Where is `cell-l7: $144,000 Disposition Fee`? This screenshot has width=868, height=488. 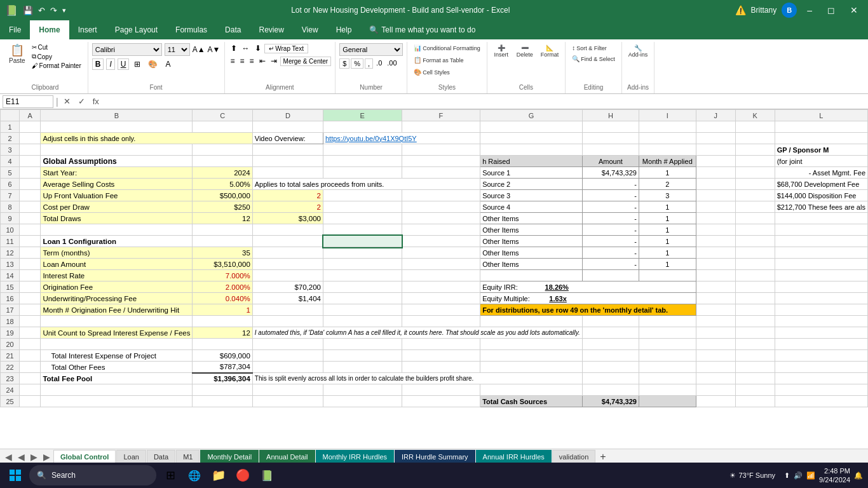
cell-l7: $144,000 Disposition Fee is located at coordinates (821, 196).